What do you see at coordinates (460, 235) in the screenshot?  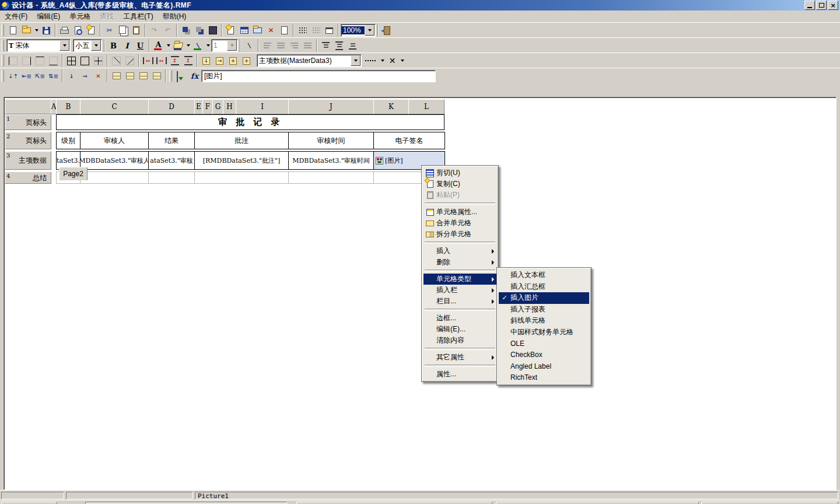 I see `menu-item-split-cells: 拆分单元格` at bounding box center [460, 235].